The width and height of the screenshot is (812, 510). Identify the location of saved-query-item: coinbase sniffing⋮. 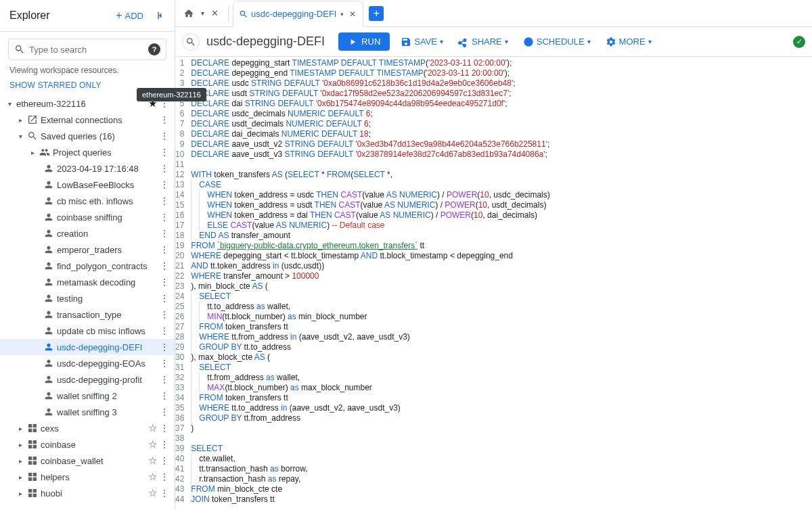
(87, 217).